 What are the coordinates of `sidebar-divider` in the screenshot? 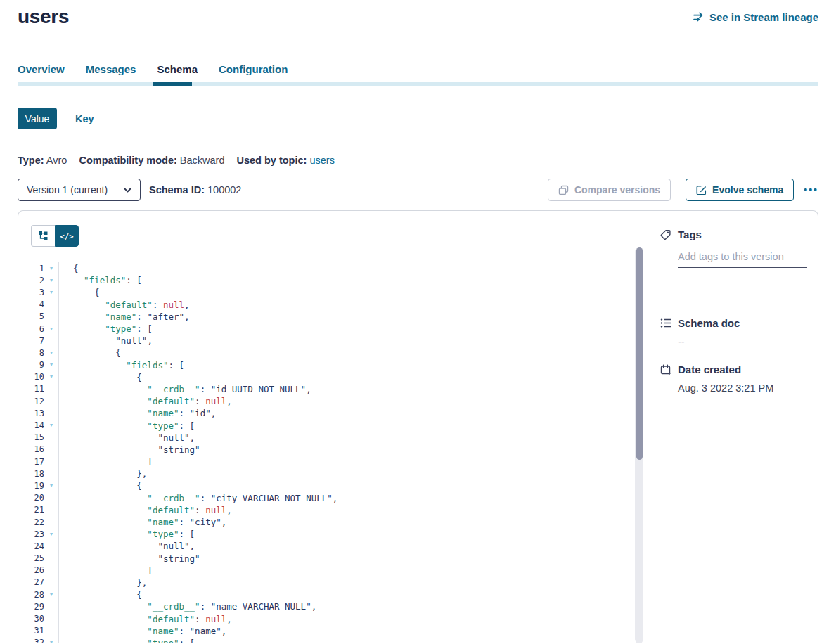 It's located at (733, 285).